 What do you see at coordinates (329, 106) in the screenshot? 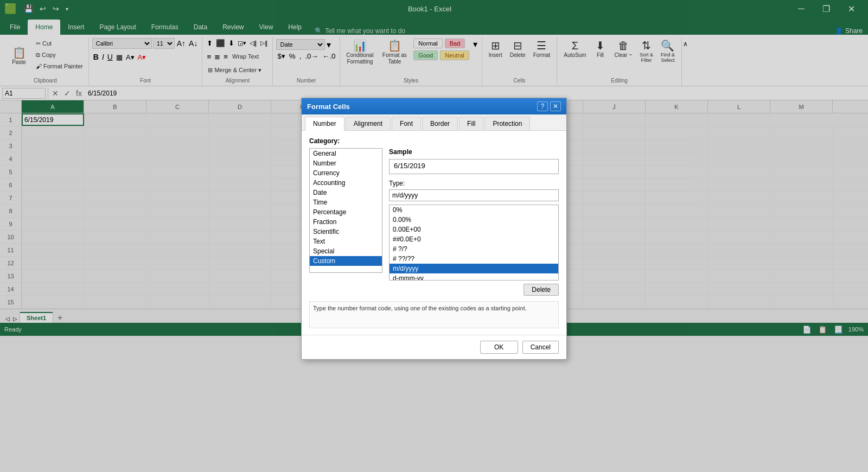
I see `dialog-title: Format Cells` at bounding box center [329, 106].